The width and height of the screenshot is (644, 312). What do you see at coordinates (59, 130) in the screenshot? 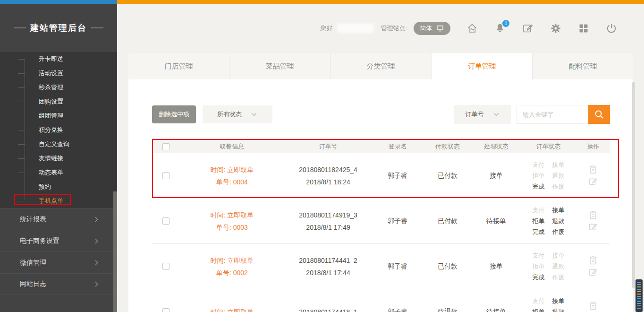
I see `sidebar-item-points: 积分兑换` at bounding box center [59, 130].